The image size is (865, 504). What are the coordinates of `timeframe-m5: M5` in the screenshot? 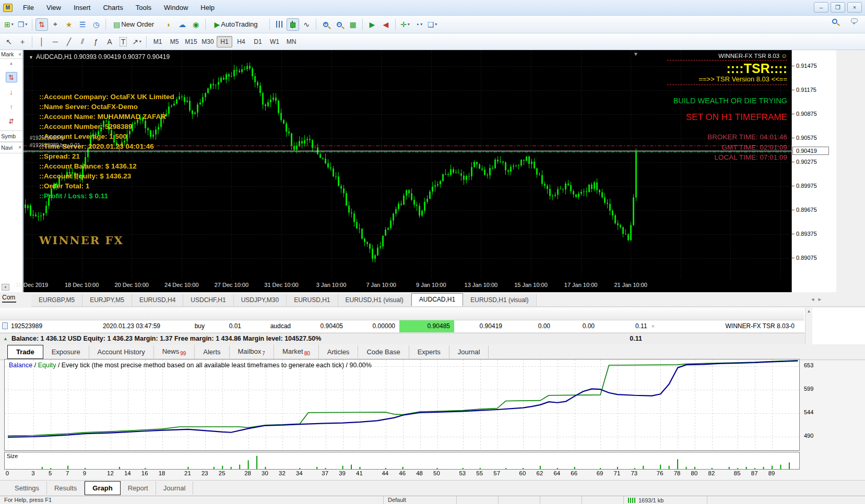 It's located at (174, 42).